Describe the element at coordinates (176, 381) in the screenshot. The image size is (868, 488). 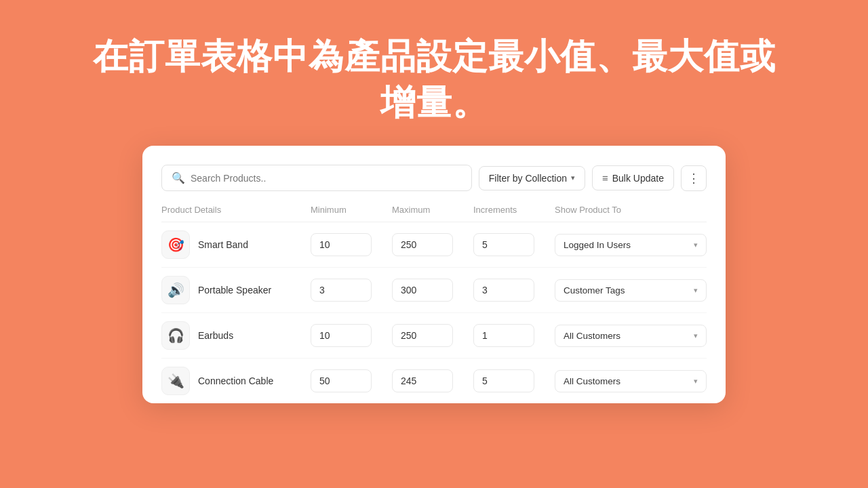
I see `product-thumbnail-connection-cable: 🔌` at that location.